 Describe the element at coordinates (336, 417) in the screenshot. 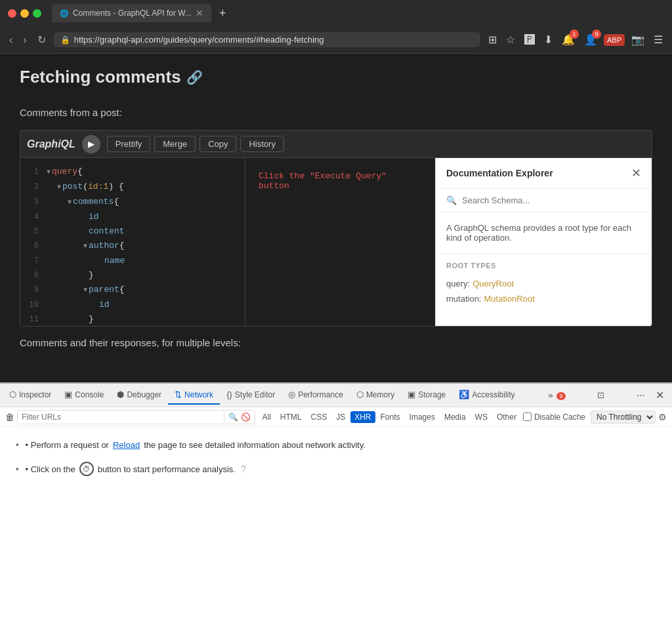

I see `devtools-filter-bar: 🗑 🔍 🚫 All HTML CSS JS XHR Fonts Images M…` at that location.